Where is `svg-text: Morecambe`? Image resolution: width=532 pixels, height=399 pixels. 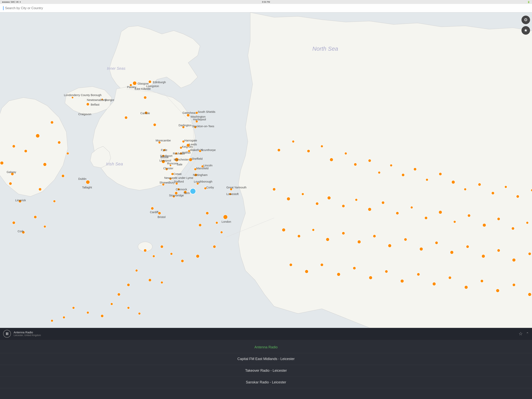
svg-text: Morecambe is located at coordinates (163, 141).